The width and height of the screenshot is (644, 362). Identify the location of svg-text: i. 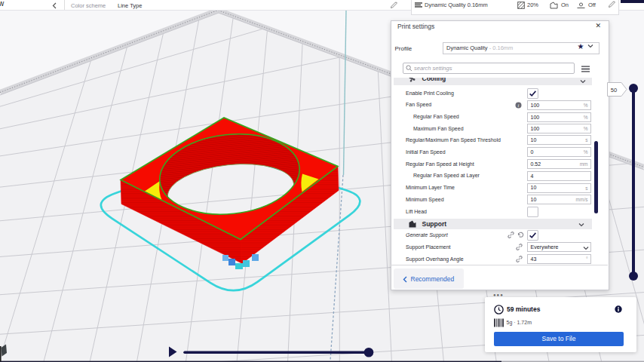
(518, 106).